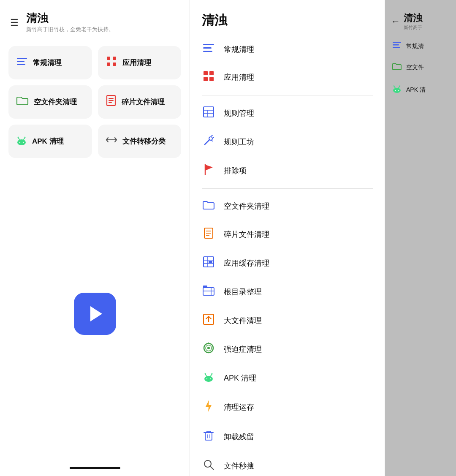 Image resolution: width=456 pixels, height=476 pixels. I want to click on right-android-icon, so click(397, 90).